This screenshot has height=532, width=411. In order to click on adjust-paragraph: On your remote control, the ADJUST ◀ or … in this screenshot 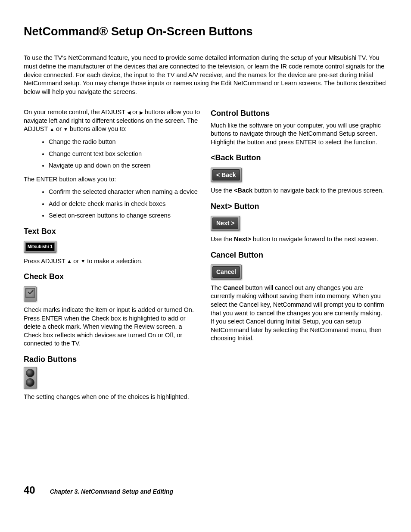, I will do `click(112, 121)`.